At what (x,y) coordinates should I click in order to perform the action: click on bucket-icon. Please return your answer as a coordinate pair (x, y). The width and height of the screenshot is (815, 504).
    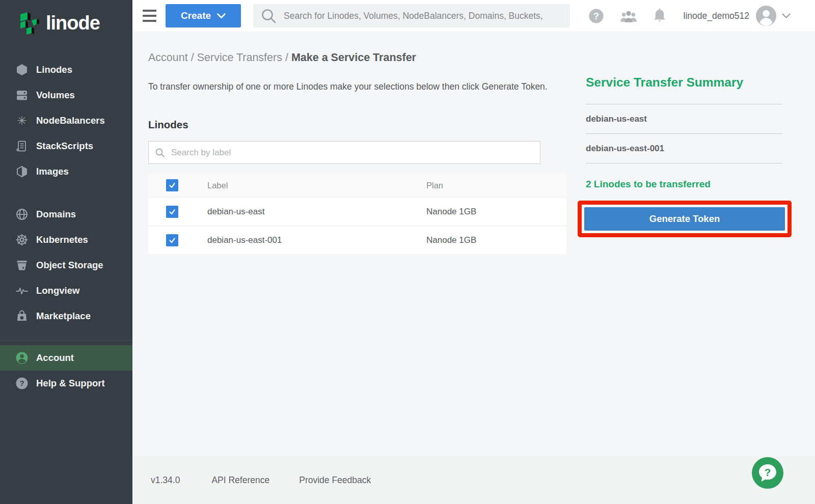
    Looking at the image, I should click on (22, 265).